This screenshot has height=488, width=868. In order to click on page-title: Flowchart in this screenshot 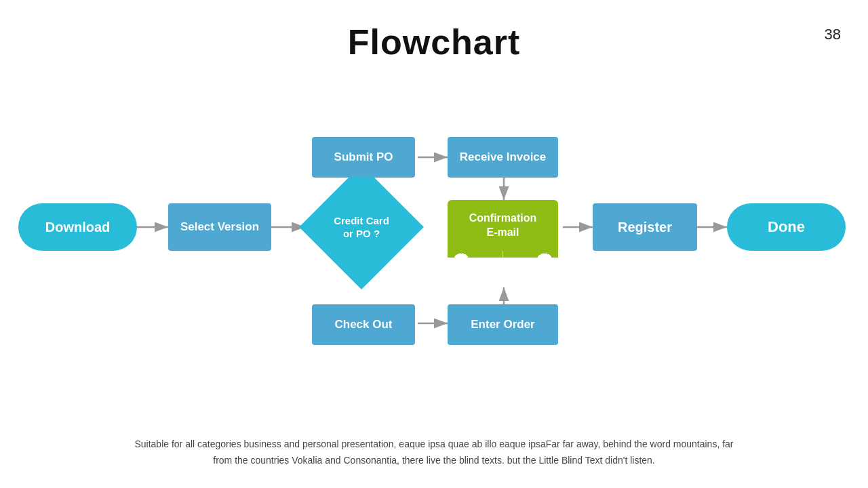, I will do `click(434, 31)`.